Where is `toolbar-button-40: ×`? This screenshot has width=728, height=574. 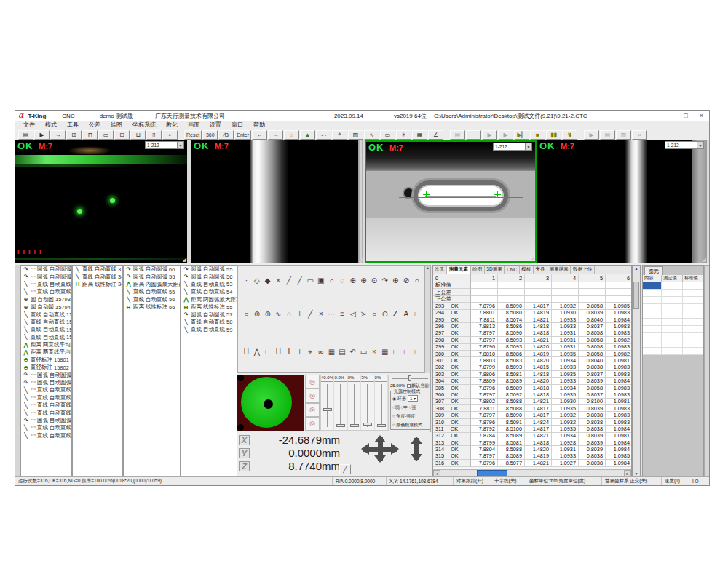
toolbar-button-40: × is located at coordinates (639, 135).